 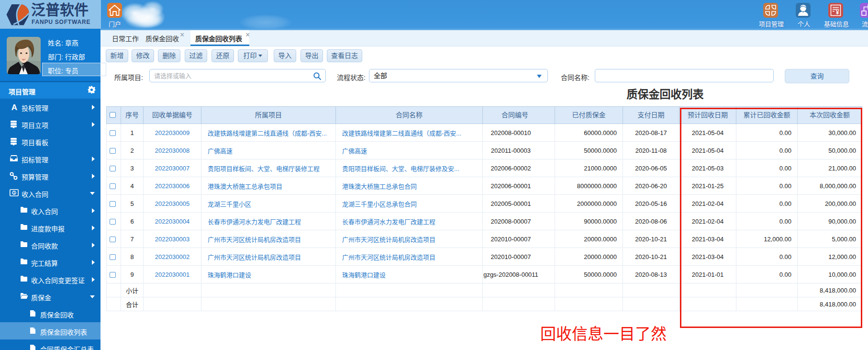 What do you see at coordinates (14, 192) in the screenshot?
I see `svg-text: 1` at bounding box center [14, 192].